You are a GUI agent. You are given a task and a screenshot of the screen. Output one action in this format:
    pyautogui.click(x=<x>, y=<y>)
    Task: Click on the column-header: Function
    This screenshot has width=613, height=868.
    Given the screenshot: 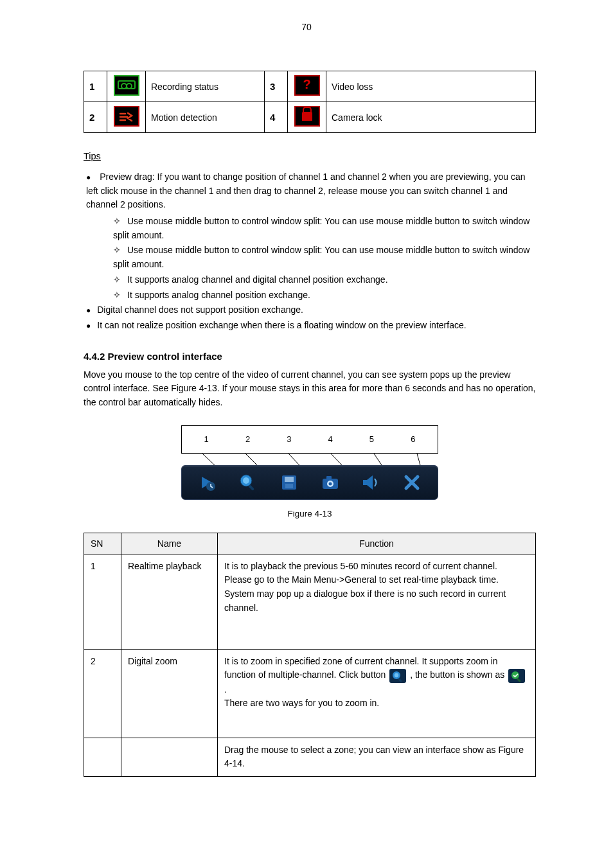 What is the action you would take?
    pyautogui.click(x=377, y=544)
    